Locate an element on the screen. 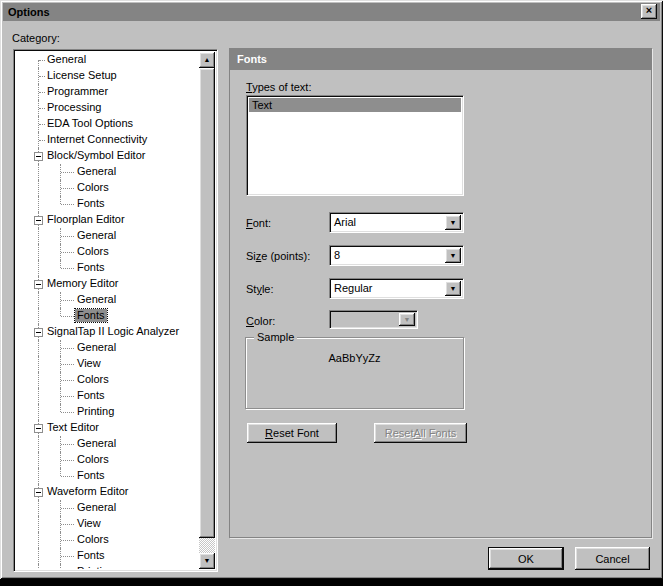  scroll-down-icon: ▼ is located at coordinates (207, 561).